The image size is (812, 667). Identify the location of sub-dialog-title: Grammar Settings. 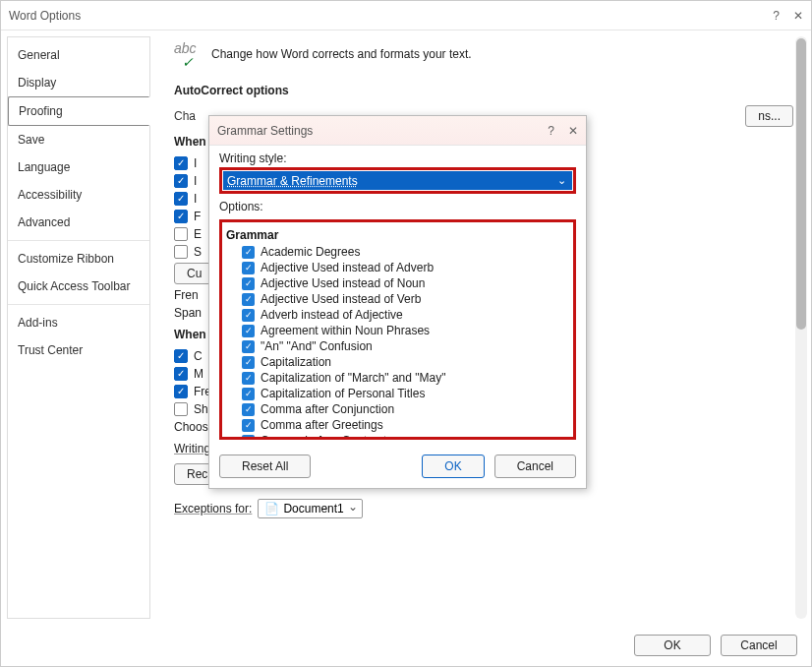
(382, 131).